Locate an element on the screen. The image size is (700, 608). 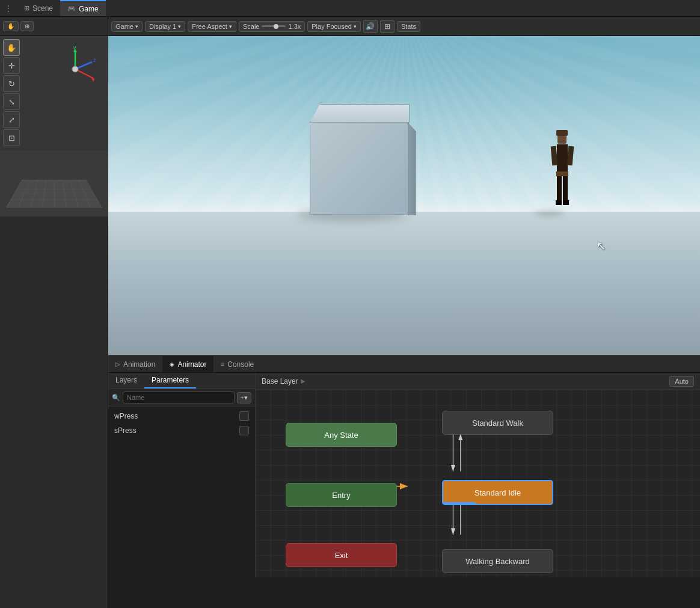
axis-gizmo: y z is located at coordinates (75, 69).